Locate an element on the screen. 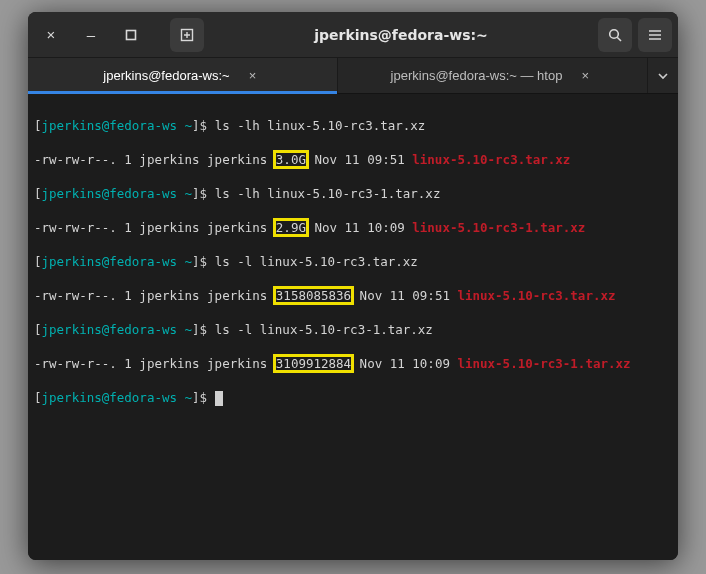 The image size is (706, 574). menu-button is located at coordinates (655, 35).